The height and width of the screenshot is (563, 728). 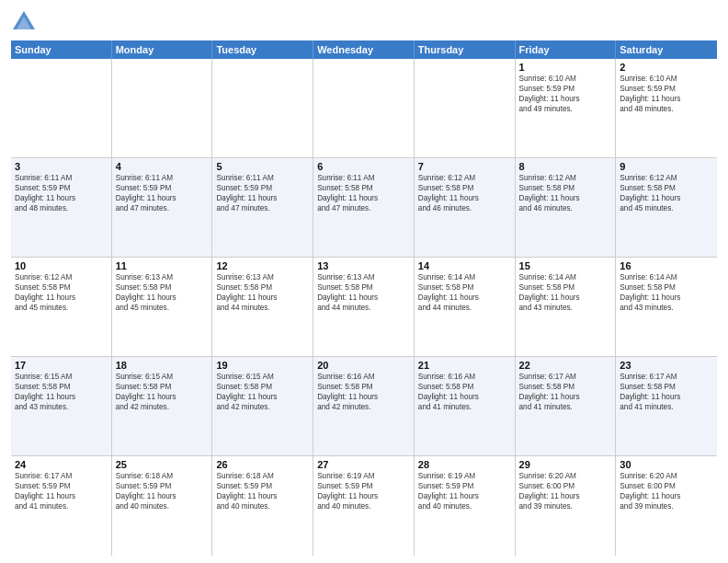 I want to click on day-cell-6: 6Sunrise: 6:11 AM Sunset: 5:58 PM Daylig…, so click(x=364, y=208).